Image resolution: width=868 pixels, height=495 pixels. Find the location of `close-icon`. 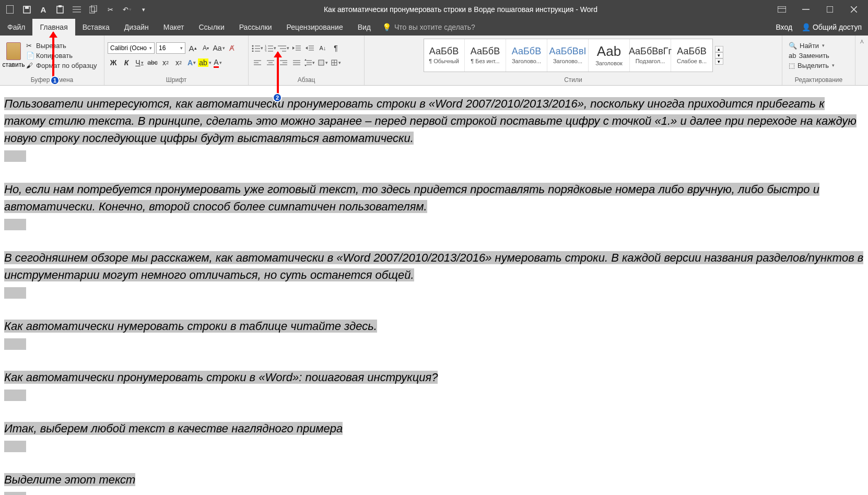

close-icon is located at coordinates (854, 9).